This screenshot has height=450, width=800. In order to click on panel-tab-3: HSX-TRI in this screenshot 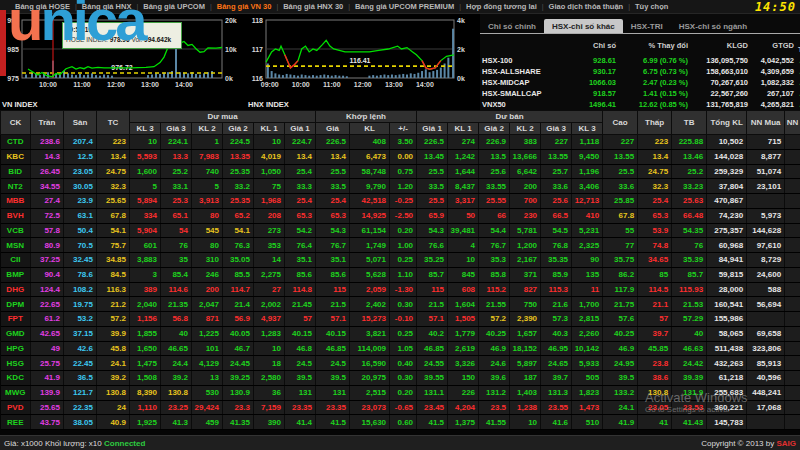, I will do `click(647, 26)`.